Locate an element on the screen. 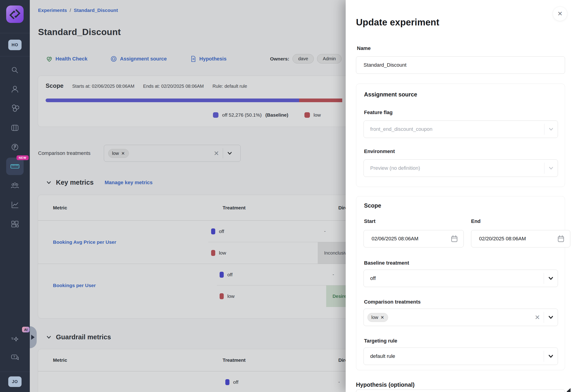 The width and height of the screenshot is (571, 392). page-title: Standard_Discount is located at coordinates (80, 32).